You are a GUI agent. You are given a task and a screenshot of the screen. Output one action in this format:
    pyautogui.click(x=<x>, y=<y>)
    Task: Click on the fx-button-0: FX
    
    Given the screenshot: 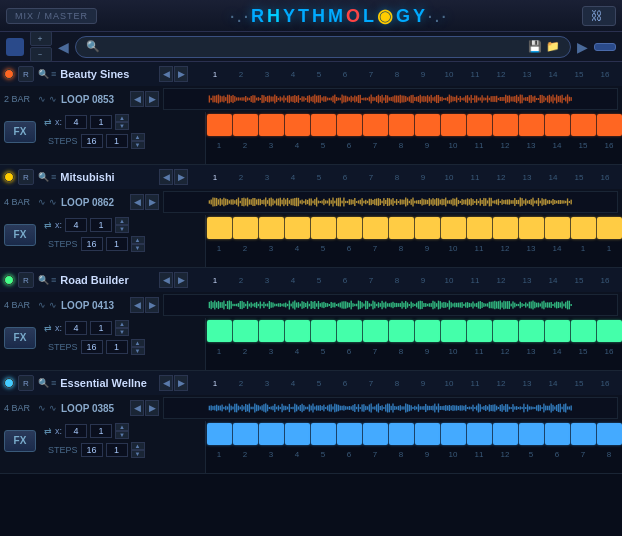 What is the action you would take?
    pyautogui.click(x=20, y=132)
    